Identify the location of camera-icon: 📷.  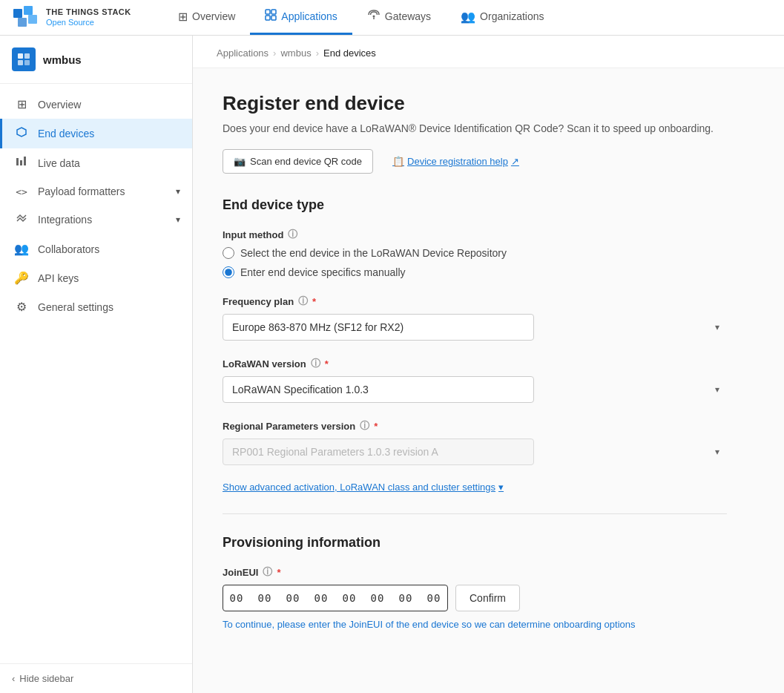
(240, 162).